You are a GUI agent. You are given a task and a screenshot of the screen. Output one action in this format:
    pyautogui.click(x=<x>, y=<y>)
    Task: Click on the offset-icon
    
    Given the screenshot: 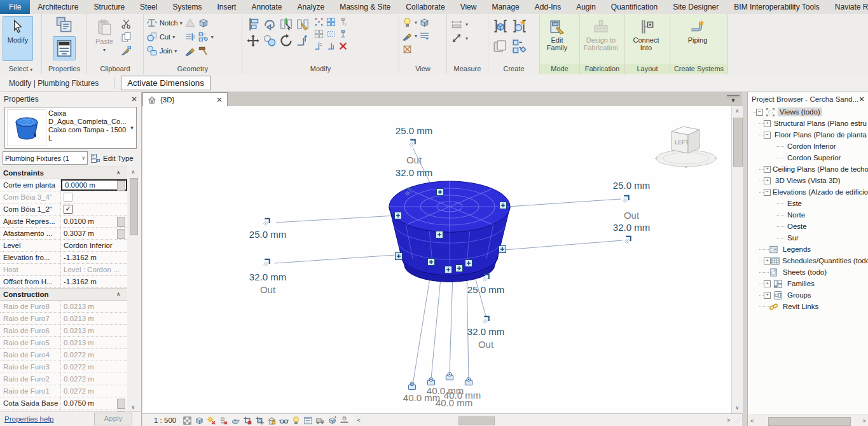 What is the action you would take?
    pyautogui.click(x=190, y=37)
    